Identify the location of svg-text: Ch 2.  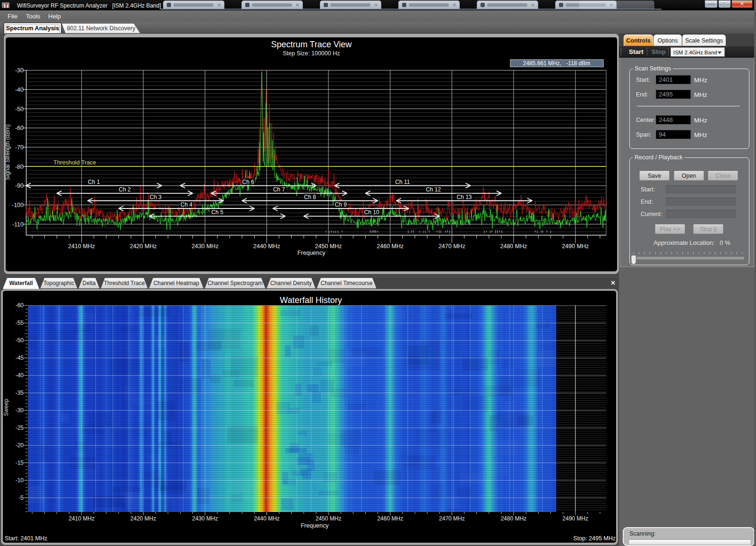
(125, 190).